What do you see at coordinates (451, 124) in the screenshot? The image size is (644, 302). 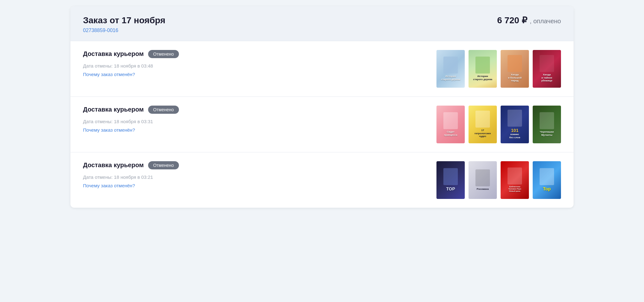 I see `book-cover: Сидитпринцесса` at bounding box center [451, 124].